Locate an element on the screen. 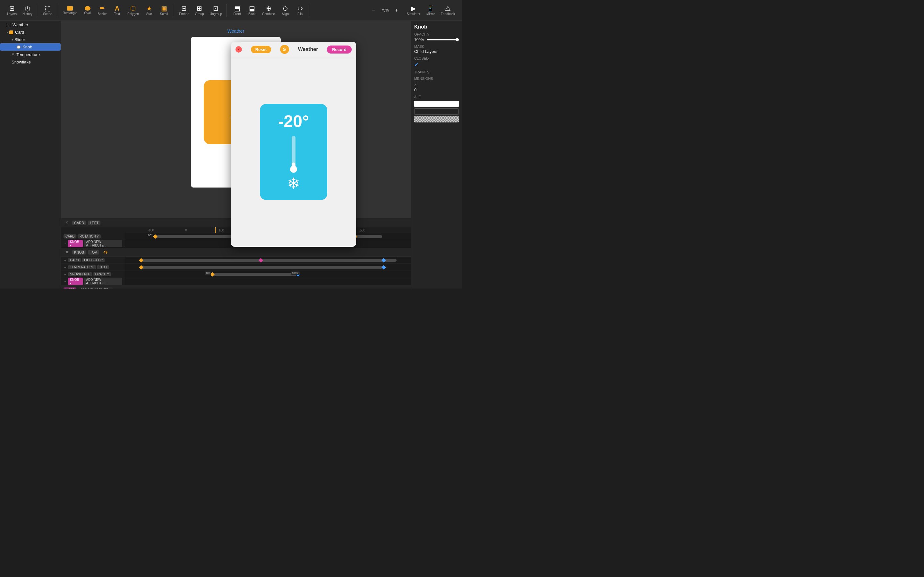 This screenshot has width=924, height=577. z-label: Z is located at coordinates (437, 85).